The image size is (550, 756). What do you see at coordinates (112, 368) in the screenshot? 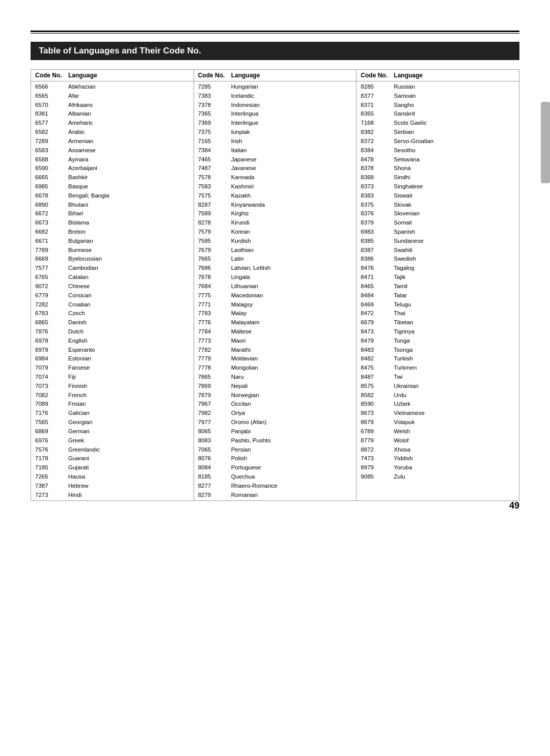
I see `table-row: 7079Faroese` at bounding box center [112, 368].